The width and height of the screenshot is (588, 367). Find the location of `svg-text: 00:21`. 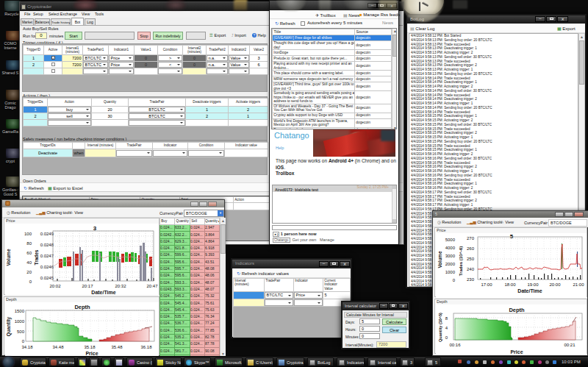

svg-text: 00:21 is located at coordinates (570, 345).